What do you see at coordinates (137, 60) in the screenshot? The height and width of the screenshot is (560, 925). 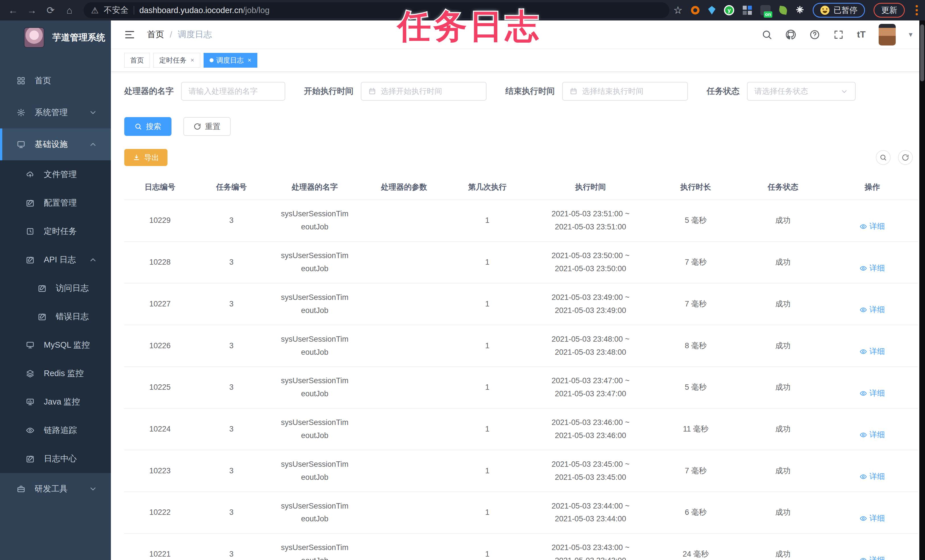 I see `tab-label: 首页` at bounding box center [137, 60].